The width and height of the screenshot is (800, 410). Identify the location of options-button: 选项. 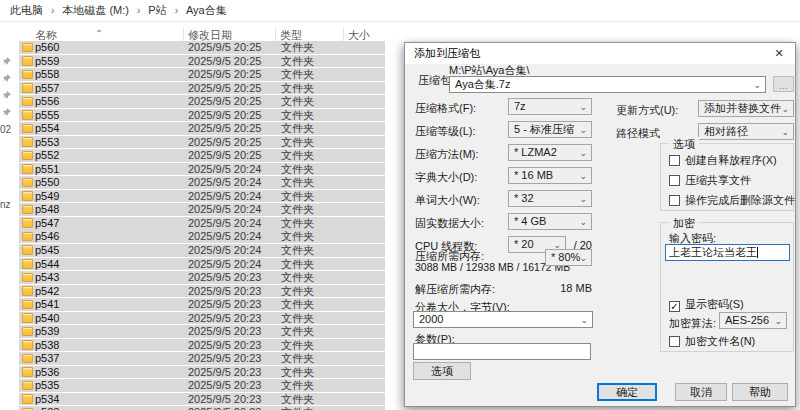
(442, 371).